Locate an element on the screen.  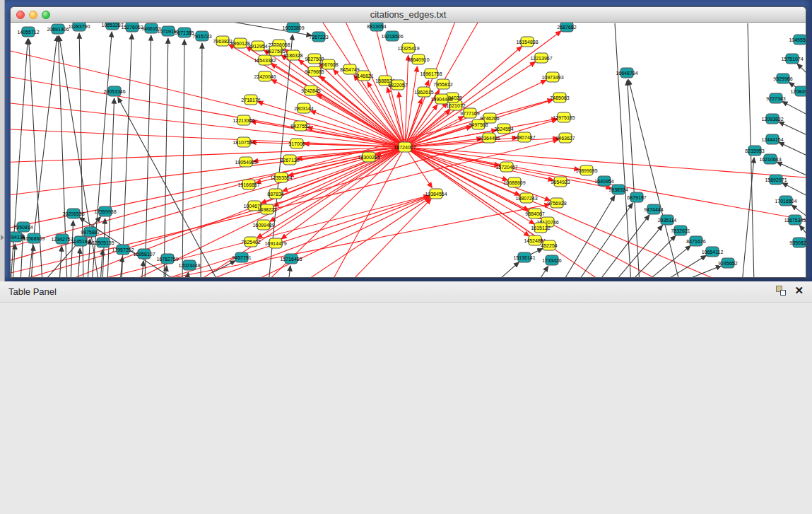
graph-node: 19218506 is located at coordinates (392, 36).